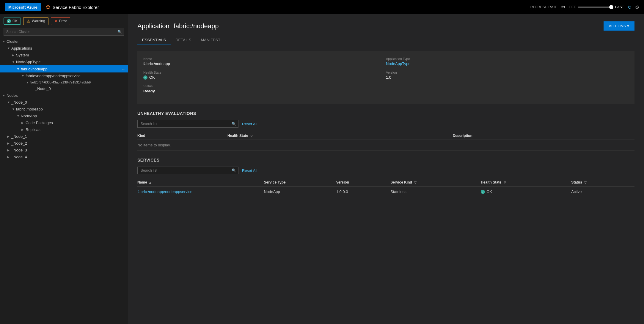  What do you see at coordinates (22, 48) in the screenshot?
I see `tree-label: Applications` at bounding box center [22, 48].